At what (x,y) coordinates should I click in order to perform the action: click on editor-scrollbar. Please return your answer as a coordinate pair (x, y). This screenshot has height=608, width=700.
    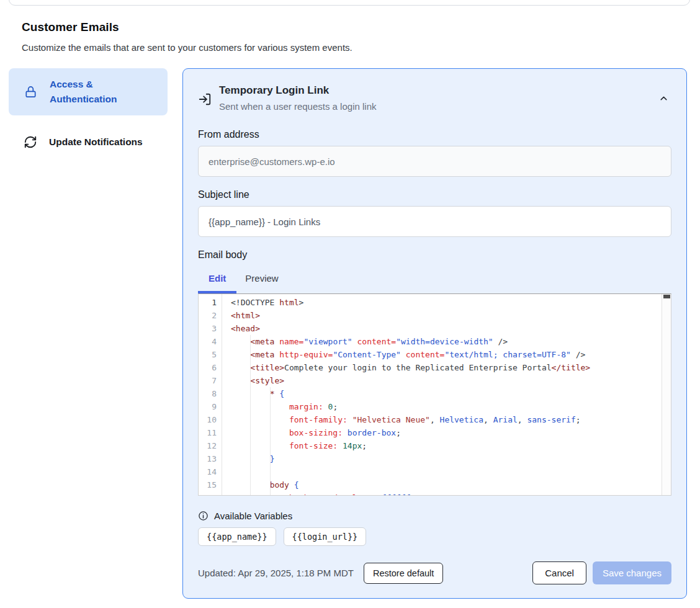
    Looking at the image, I should click on (666, 395).